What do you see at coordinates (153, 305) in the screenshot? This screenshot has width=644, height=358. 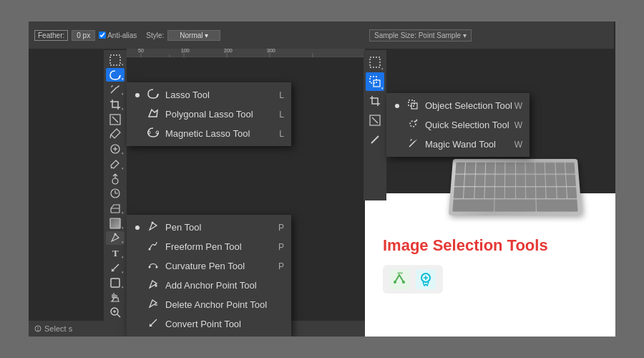 I see `del-anchor-icon` at bounding box center [153, 305].